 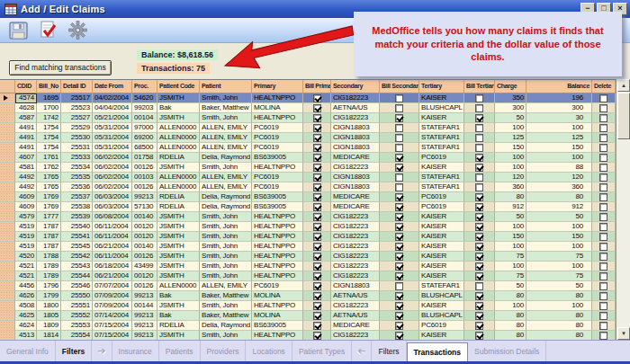 What do you see at coordinates (145, 99) in the screenshot?
I see `proc-cell: 54620` at bounding box center [145, 99].